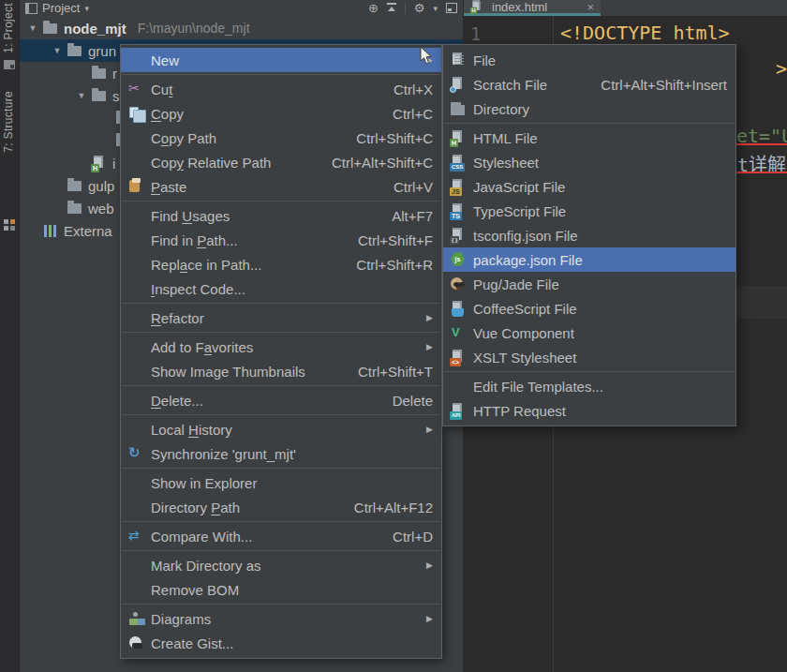  Describe the element at coordinates (589, 371) in the screenshot. I see `new-submenu-separator` at that location.